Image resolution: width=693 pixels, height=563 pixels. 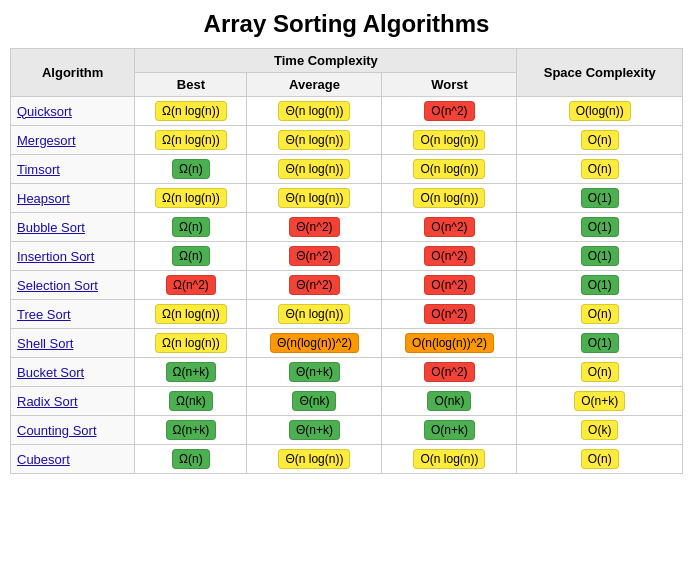 What do you see at coordinates (450, 343) in the screenshot?
I see `worst-time-badge: O(n(log(n))^2)` at bounding box center [450, 343].